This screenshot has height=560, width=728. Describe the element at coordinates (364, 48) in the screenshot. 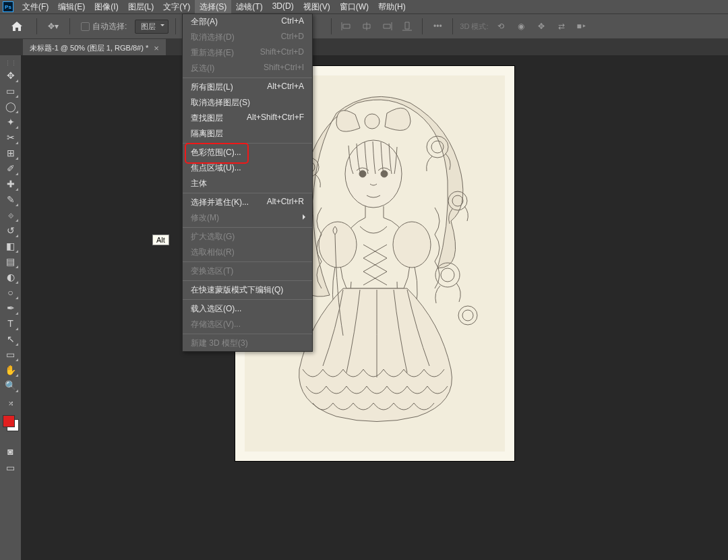

I see `document-tabstrip: 未标题-1 @ 50% (图层 1, RGB/8#) * ×` at that location.